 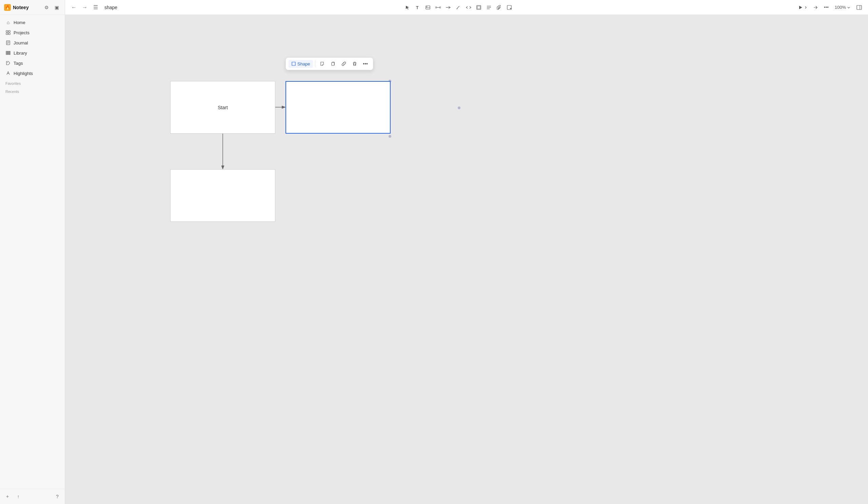 I want to click on app-name: Noteey, so click(x=27, y=8).